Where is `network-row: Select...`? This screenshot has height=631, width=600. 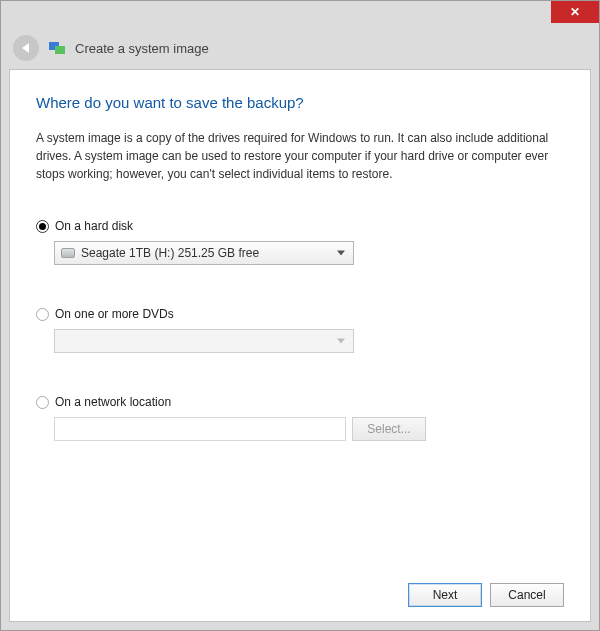 network-row: Select... is located at coordinates (309, 429).